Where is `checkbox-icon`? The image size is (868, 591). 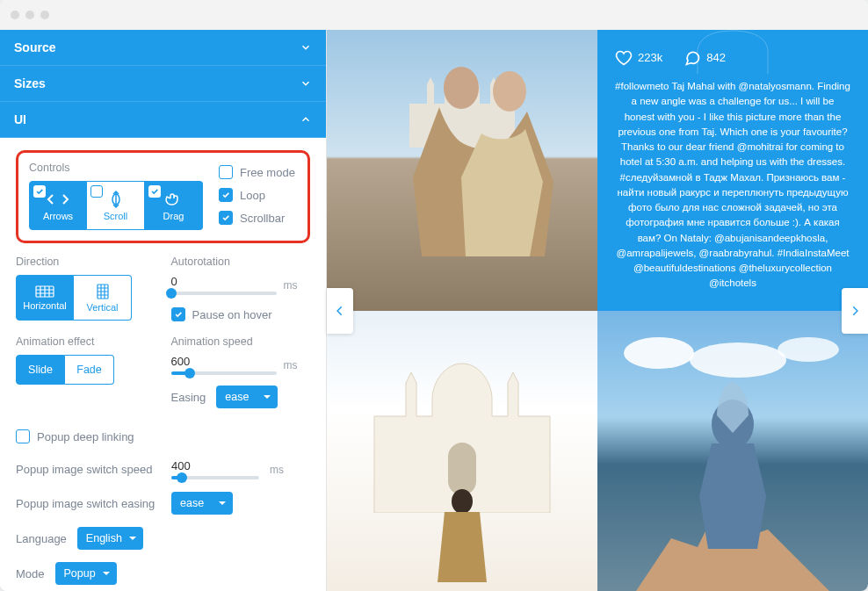
checkbox-icon is located at coordinates (97, 191).